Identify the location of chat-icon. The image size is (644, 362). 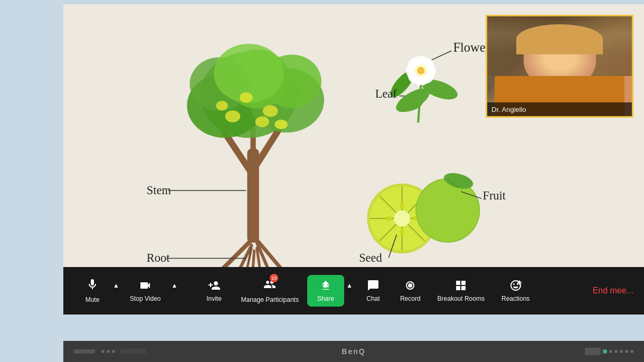
(373, 285).